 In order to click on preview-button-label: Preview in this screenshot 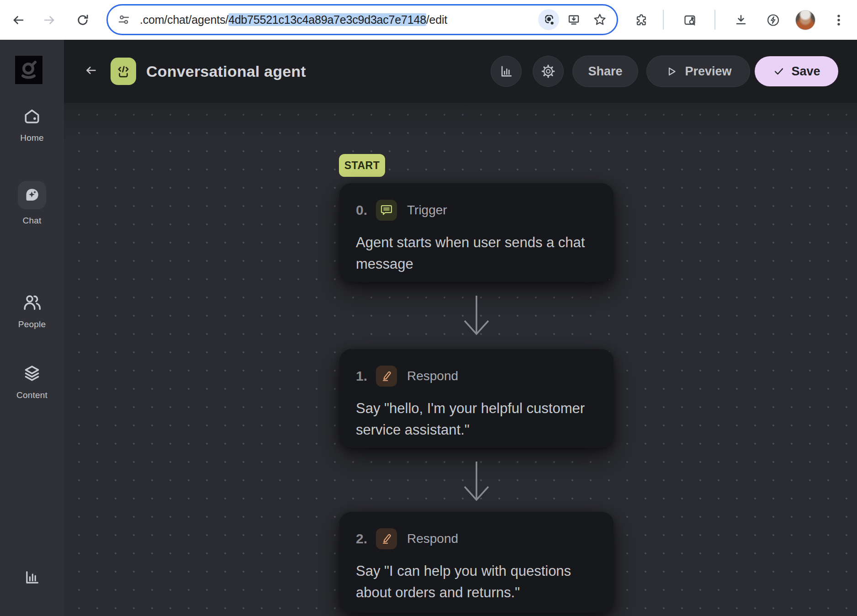, I will do `click(708, 71)`.